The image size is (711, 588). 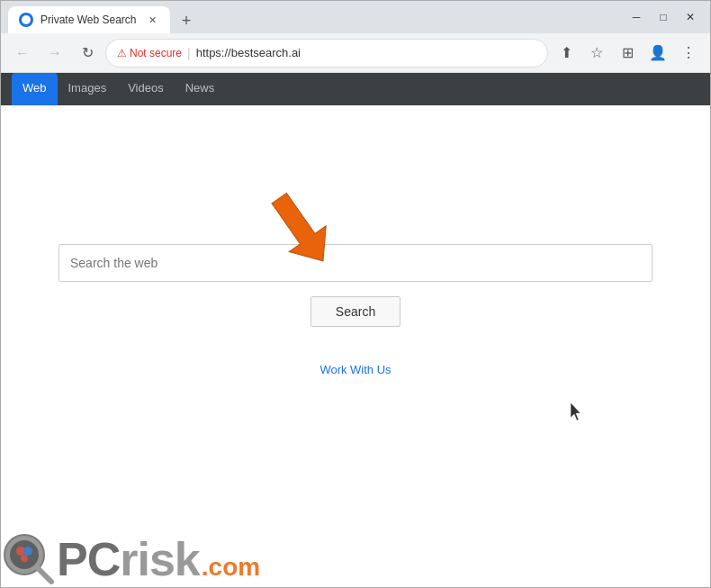 What do you see at coordinates (88, 89) in the screenshot?
I see `tab-images: Images` at bounding box center [88, 89].